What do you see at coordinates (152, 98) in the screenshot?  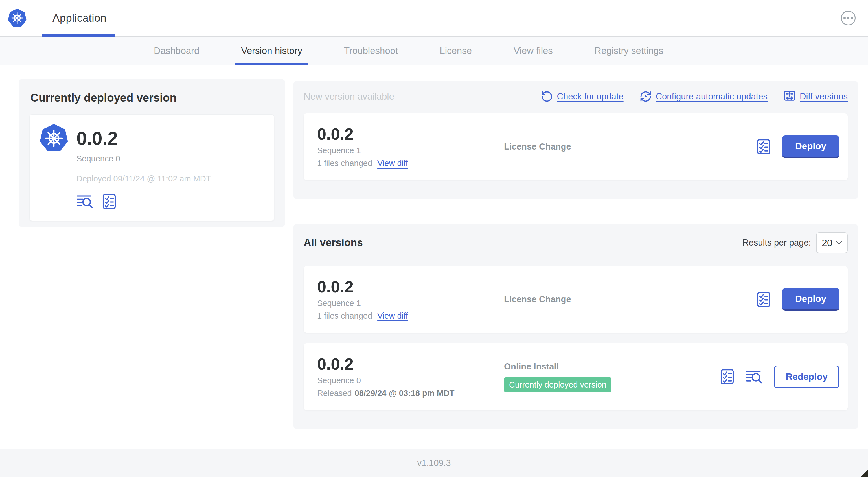 I see `currently-deployed-title: Currently deployed version` at bounding box center [152, 98].